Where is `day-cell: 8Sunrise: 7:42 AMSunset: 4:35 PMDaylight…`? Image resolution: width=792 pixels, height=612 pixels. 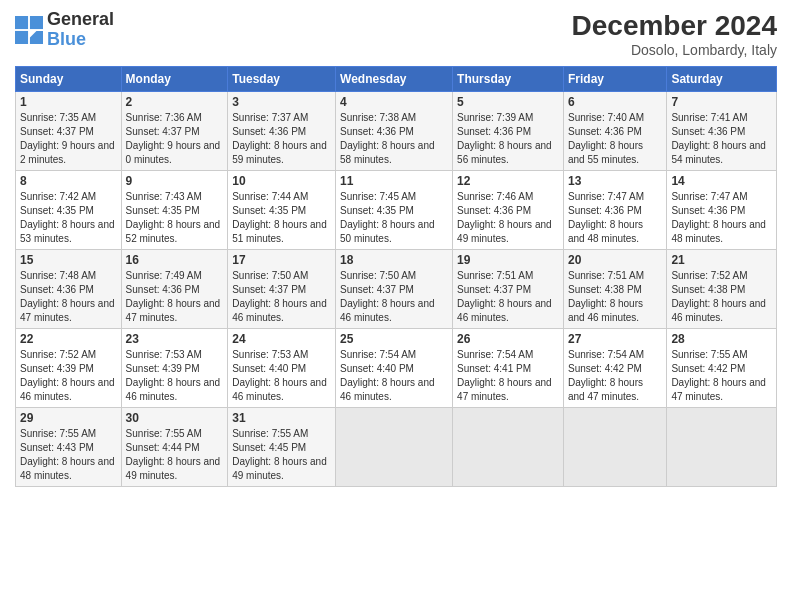 day-cell: 8Sunrise: 7:42 AMSunset: 4:35 PMDaylight… is located at coordinates (69, 210).